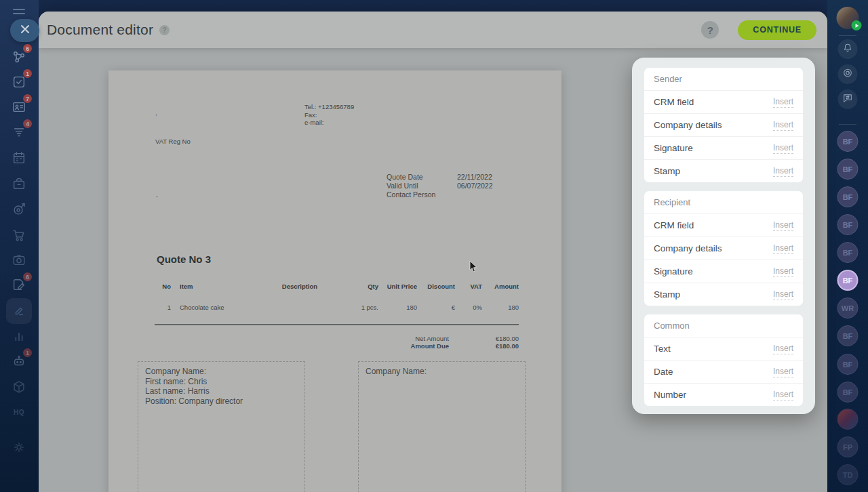  Describe the element at coordinates (848, 474) in the screenshot. I see `teammate-avatar: TD` at that location.